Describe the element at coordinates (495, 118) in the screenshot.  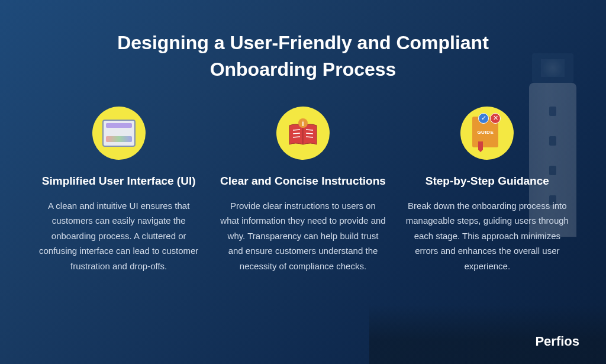
I see `x-badge-icon: ✕` at that location.